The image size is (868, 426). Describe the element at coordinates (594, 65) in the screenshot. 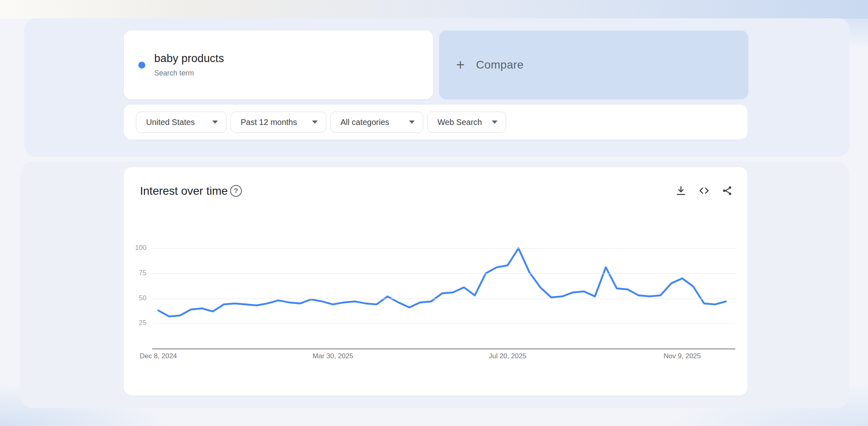

I see `compare-add-button: + Compare` at that location.